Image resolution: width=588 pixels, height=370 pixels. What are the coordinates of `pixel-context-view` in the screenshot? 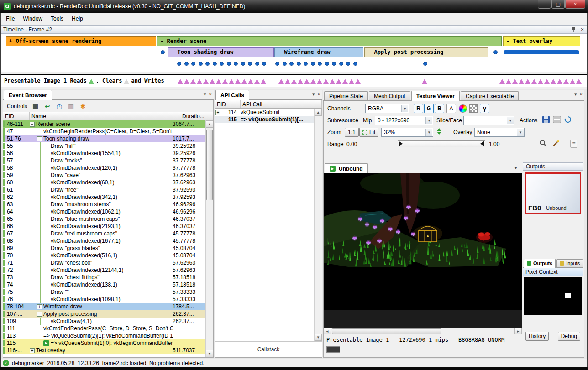 It's located at (553, 296).